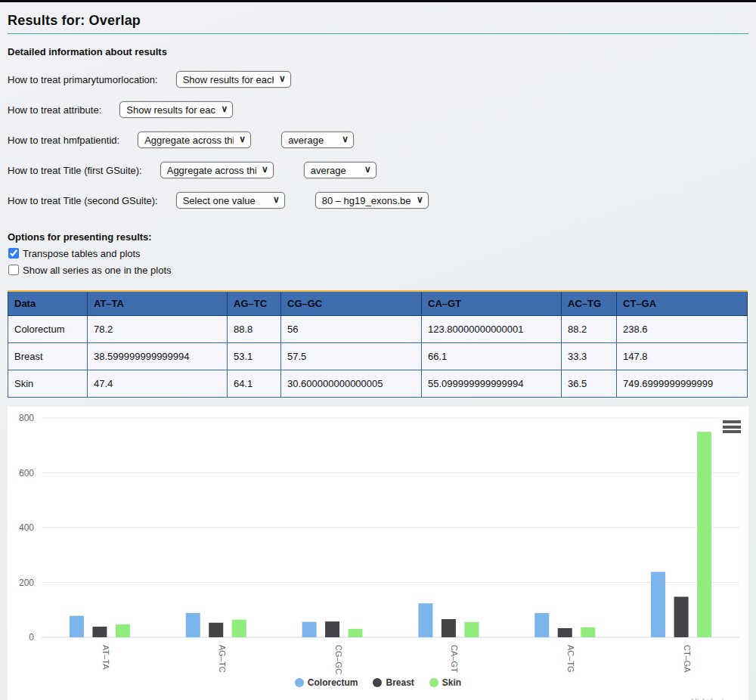 Image resolution: width=756 pixels, height=700 pixels. I want to click on form-row: How to treat attribute:Show results for …, so click(378, 110).